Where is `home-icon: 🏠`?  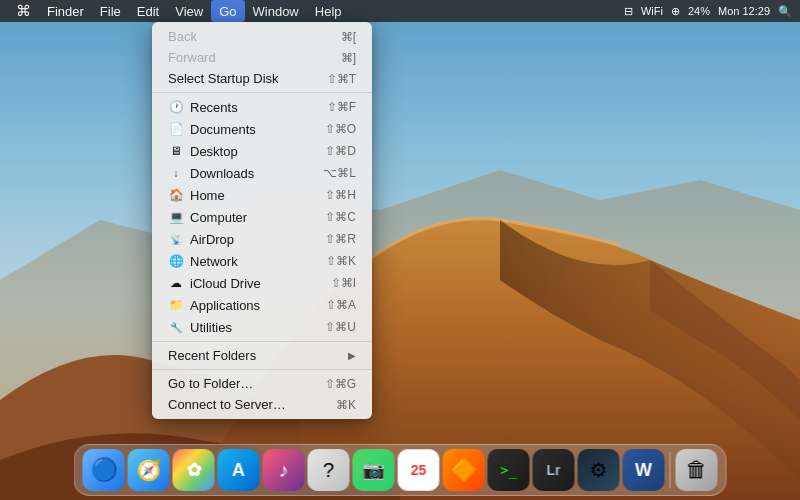
home-icon: 🏠 is located at coordinates (176, 195).